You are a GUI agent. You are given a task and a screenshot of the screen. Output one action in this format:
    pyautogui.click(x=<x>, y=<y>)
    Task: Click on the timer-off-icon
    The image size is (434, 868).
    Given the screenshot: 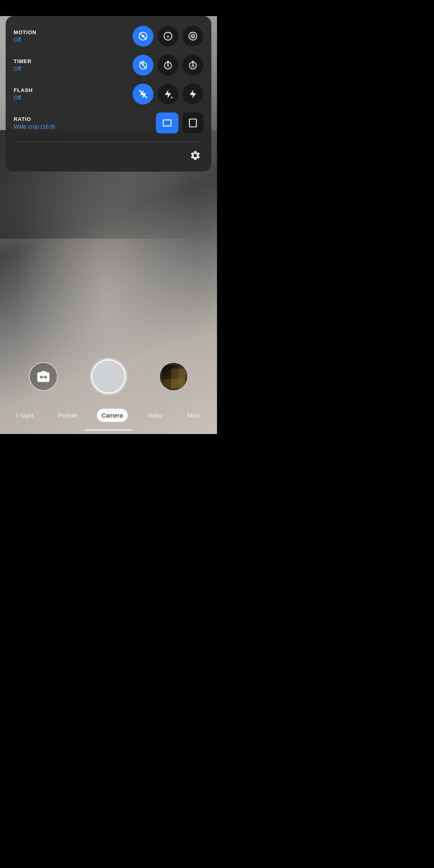 What is the action you would take?
    pyautogui.click(x=143, y=65)
    